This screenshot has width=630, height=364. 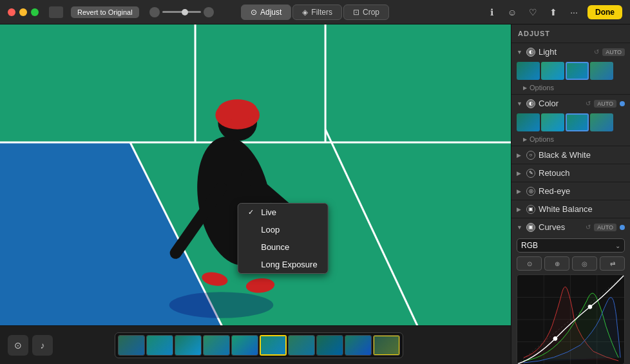 What do you see at coordinates (531, 227) in the screenshot?
I see `toggle-curves: ▣` at bounding box center [531, 227].